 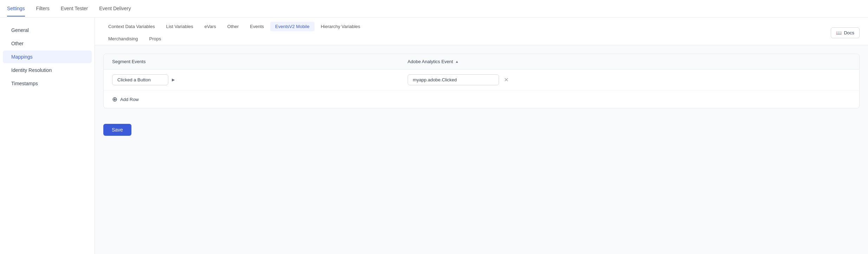 What do you see at coordinates (47, 70) in the screenshot?
I see `sidebar-item-identity-resolution: Identity Resolution` at bounding box center [47, 70].